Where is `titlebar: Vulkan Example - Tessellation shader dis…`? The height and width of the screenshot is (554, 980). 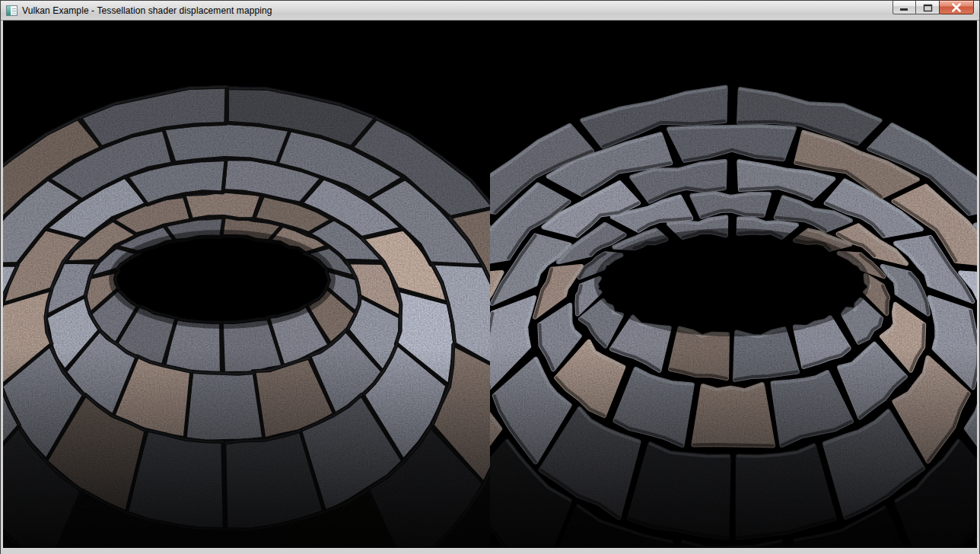 titlebar: Vulkan Example - Tessellation shader dis… is located at coordinates (490, 11).